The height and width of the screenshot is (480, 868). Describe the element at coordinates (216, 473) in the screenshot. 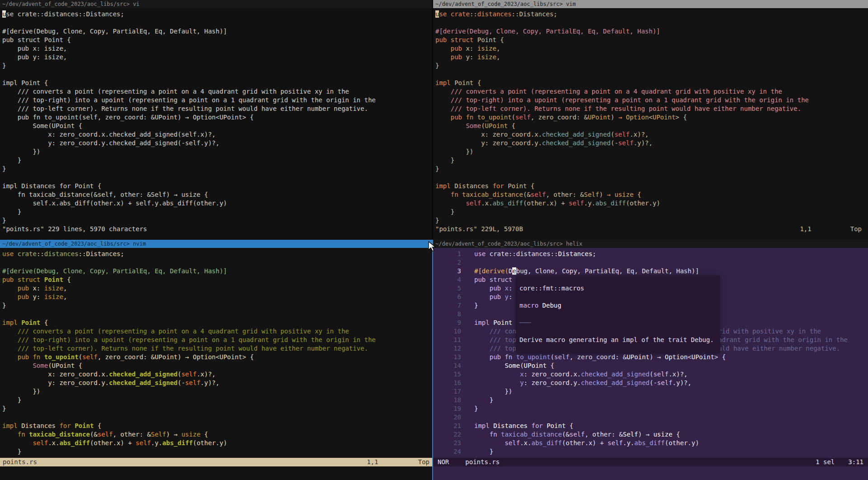

I see `nvim-cmdline` at that location.